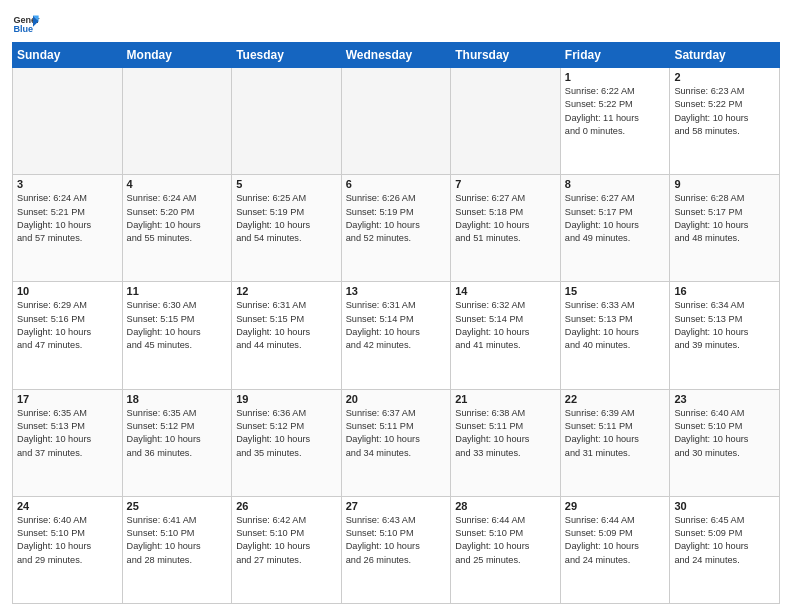  I want to click on day-info: Sunrise: 6:45 AM Sunset: 5:09 PM Dayligh…, so click(724, 540).